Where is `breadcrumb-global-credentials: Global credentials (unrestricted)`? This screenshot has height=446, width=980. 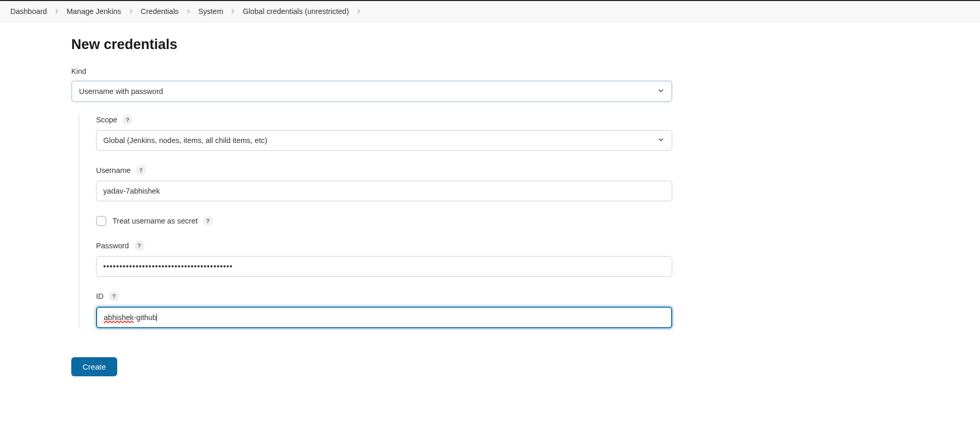
breadcrumb-global-credentials: Global credentials (unrestricted) is located at coordinates (296, 11).